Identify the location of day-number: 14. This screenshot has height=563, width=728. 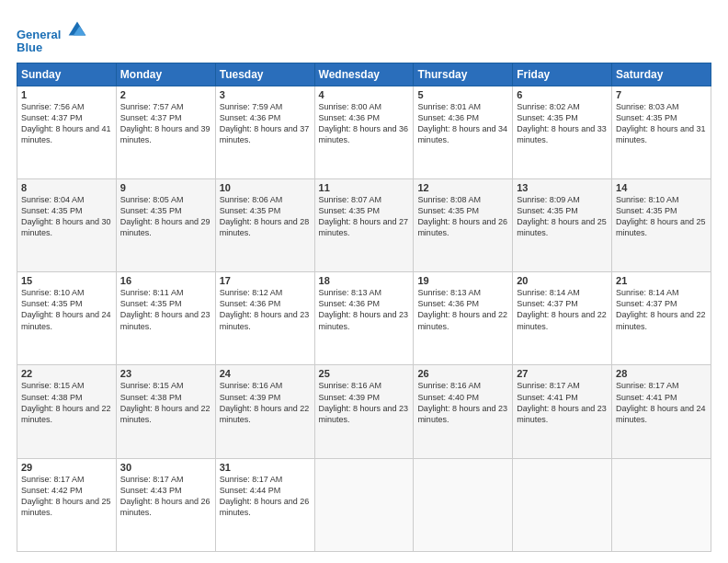
(662, 188).